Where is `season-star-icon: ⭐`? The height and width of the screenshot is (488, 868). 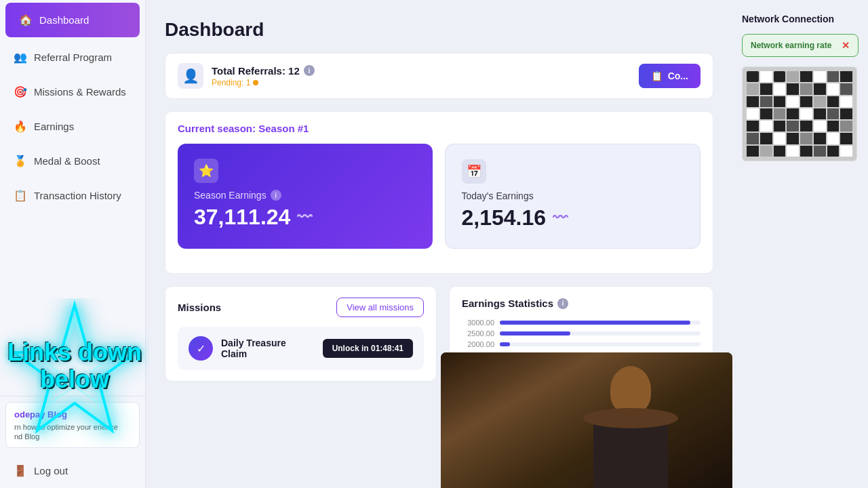 season-star-icon: ⭐ is located at coordinates (206, 171).